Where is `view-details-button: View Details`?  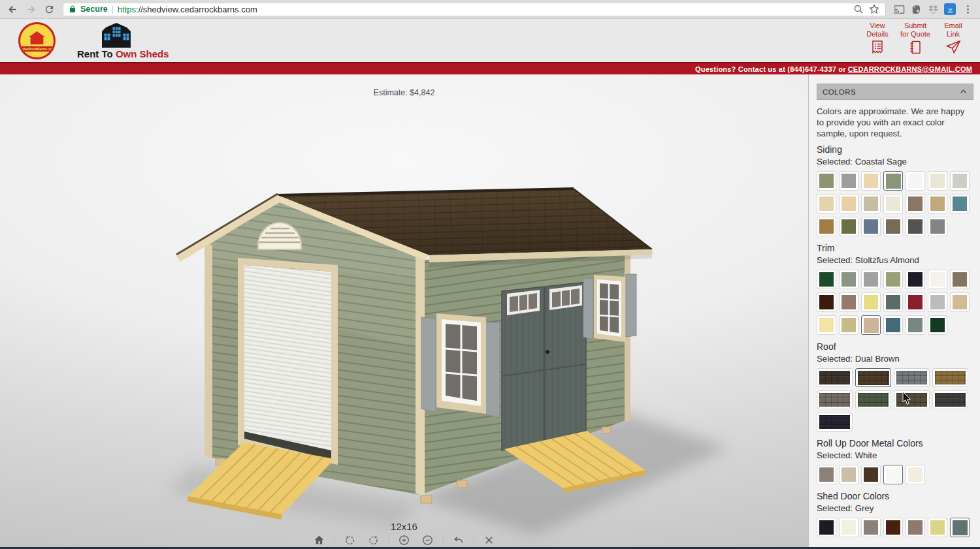
view-details-button: View Details is located at coordinates (877, 38).